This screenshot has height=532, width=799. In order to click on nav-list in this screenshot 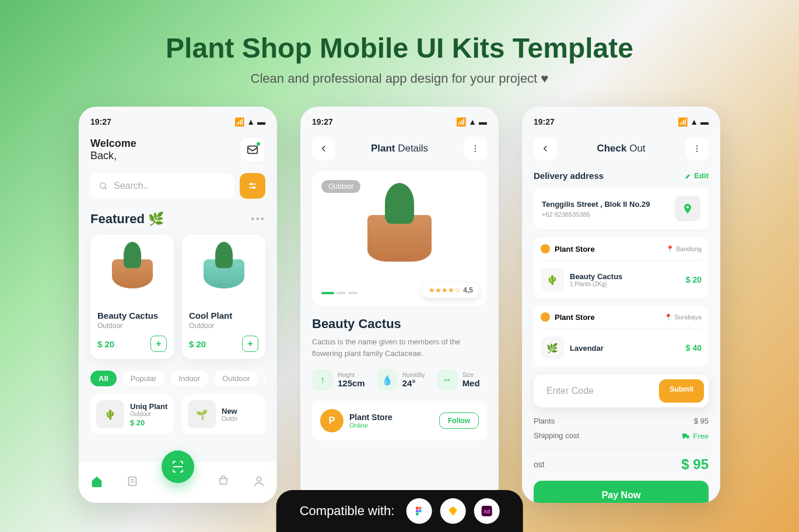, I will do `click(132, 482)`.